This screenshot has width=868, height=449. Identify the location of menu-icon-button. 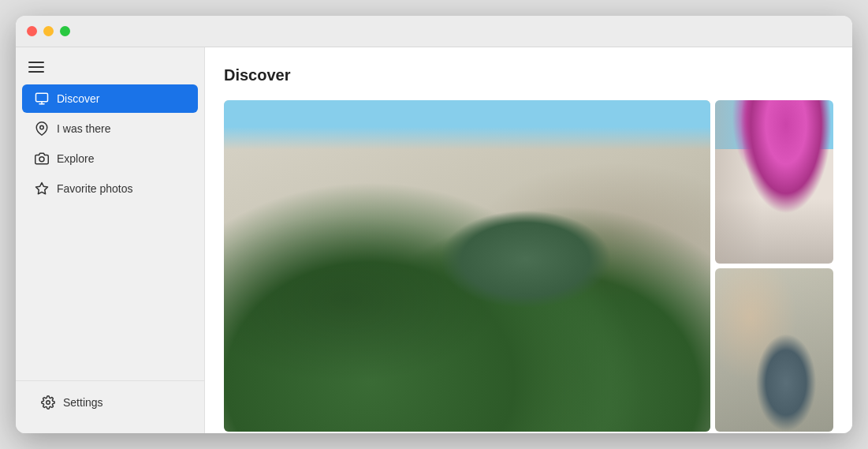
(110, 70).